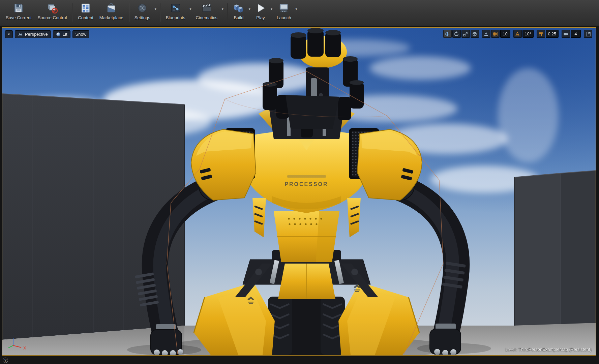  Describe the element at coordinates (222, 9) in the screenshot. I see `cinematics-dropdown-caret-icon: ▾` at that location.